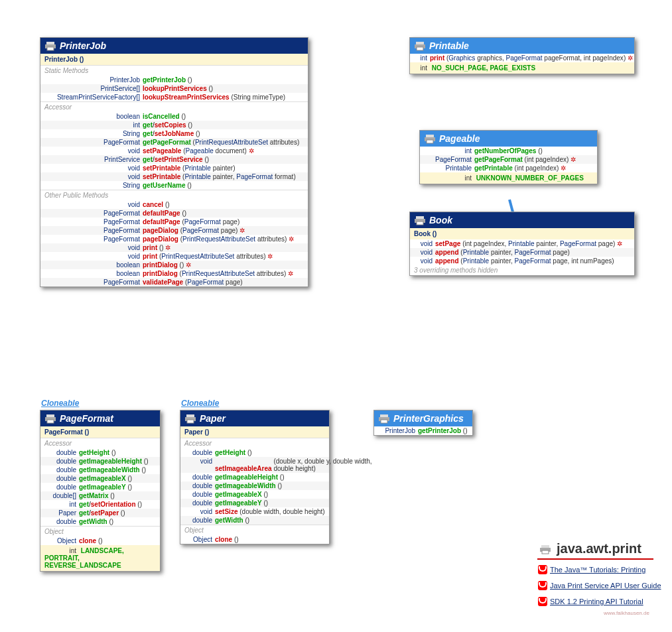 This screenshot has width=672, height=632. What do you see at coordinates (255, 512) in the screenshot?
I see `method-row: voidsetSize (double width, double height…` at bounding box center [255, 512].